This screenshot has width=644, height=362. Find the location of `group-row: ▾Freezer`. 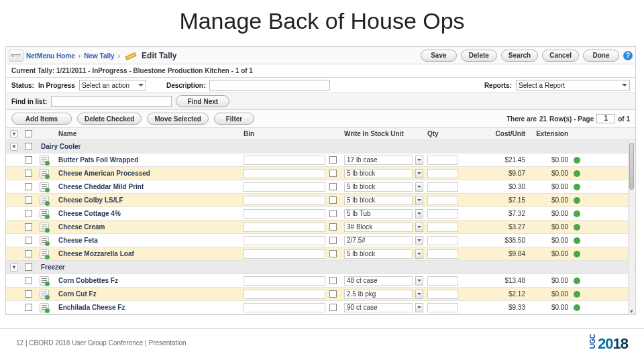

group-row: ▾Freezer is located at coordinates (321, 267).